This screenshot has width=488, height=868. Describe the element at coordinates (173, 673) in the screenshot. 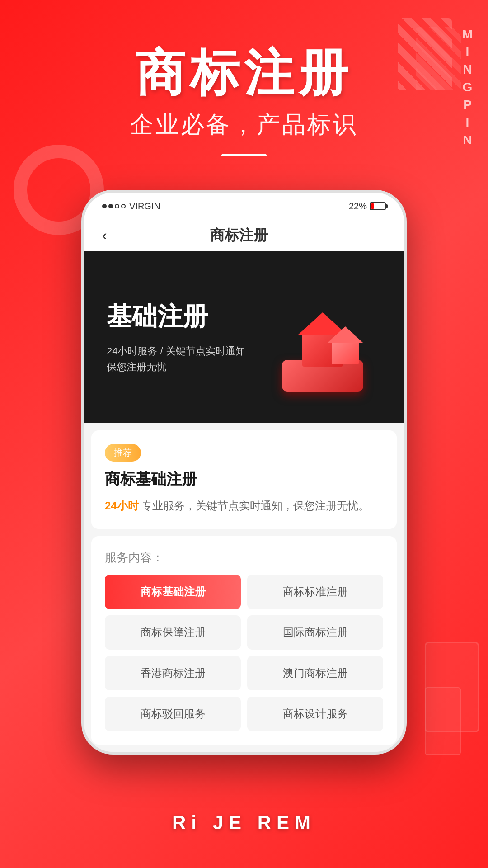

I see `service-btn-hk-registration: 香港商标注册` at that location.